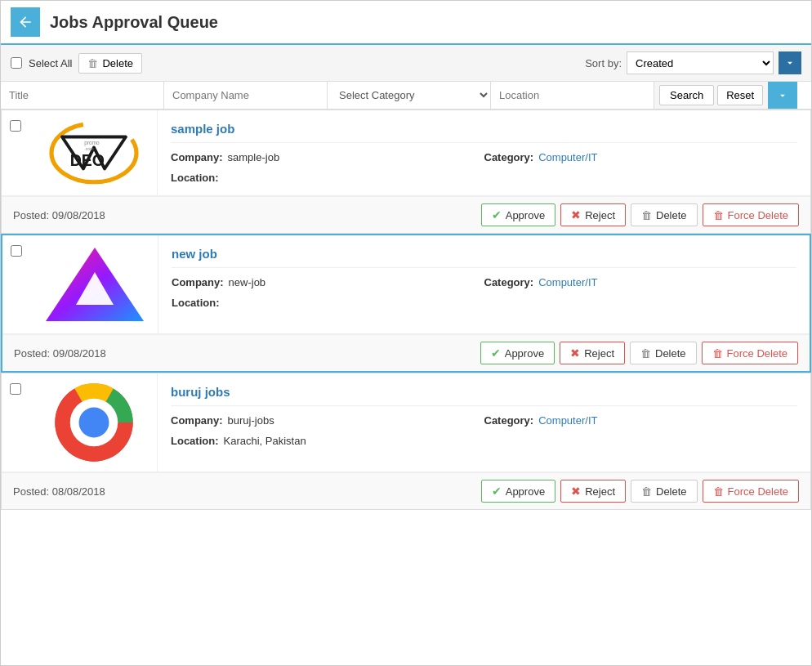 Image resolution: width=812 pixels, height=666 pixels. Describe the element at coordinates (110, 64) in the screenshot. I see `bulk-delete-button: 🗑 Delete` at that location.